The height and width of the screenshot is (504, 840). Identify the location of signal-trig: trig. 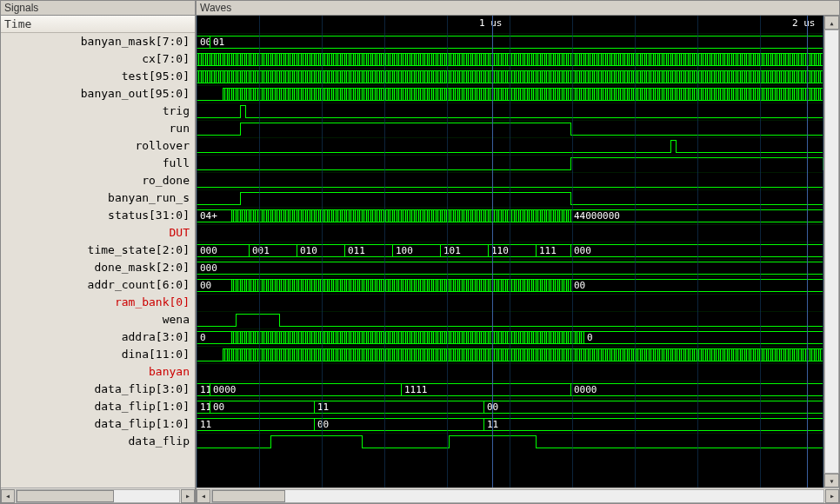
(97, 111).